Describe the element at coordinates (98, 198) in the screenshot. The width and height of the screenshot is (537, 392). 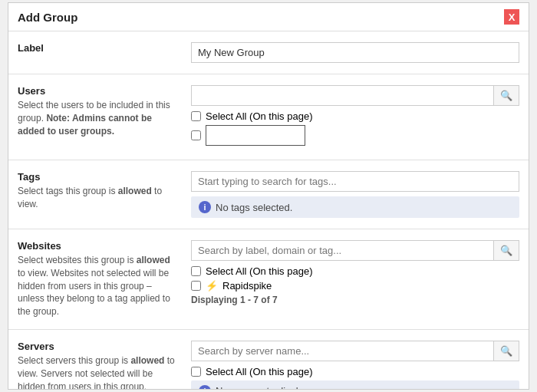
I see `tags-description: Select tags this group is allowed to vie…` at that location.